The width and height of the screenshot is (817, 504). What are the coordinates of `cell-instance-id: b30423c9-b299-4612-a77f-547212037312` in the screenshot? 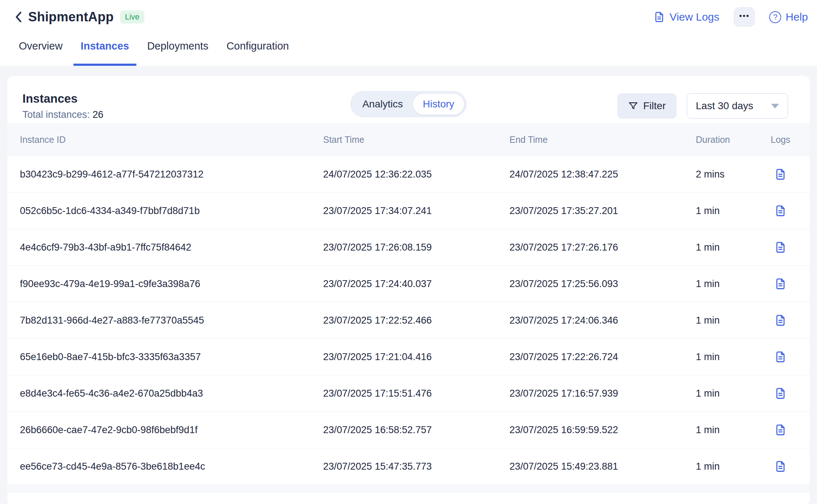 It's located at (172, 174).